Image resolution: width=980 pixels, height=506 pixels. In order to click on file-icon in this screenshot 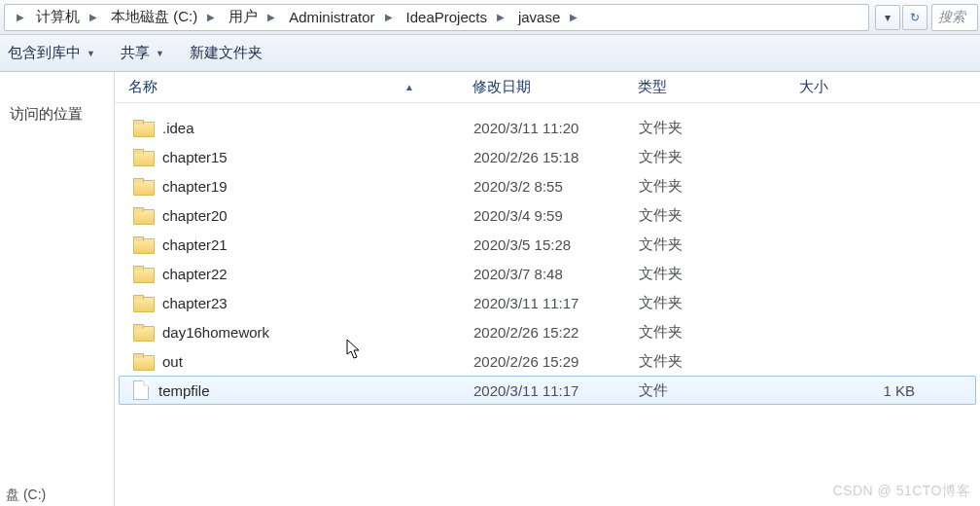, I will do `click(141, 390)`.